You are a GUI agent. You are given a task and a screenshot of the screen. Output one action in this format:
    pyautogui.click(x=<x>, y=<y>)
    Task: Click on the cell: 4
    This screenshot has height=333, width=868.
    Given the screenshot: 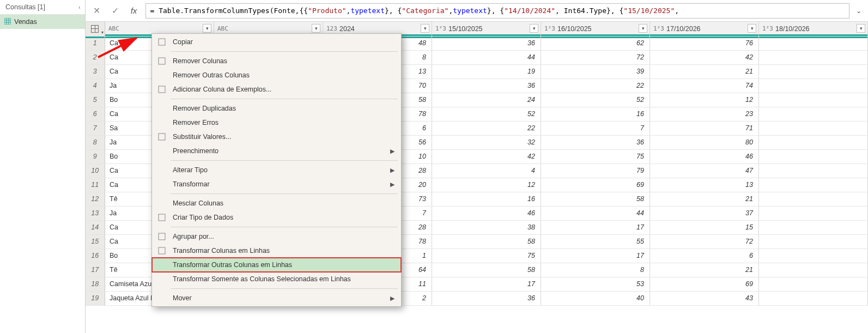 What is the action you would take?
    pyautogui.click(x=487, y=171)
    